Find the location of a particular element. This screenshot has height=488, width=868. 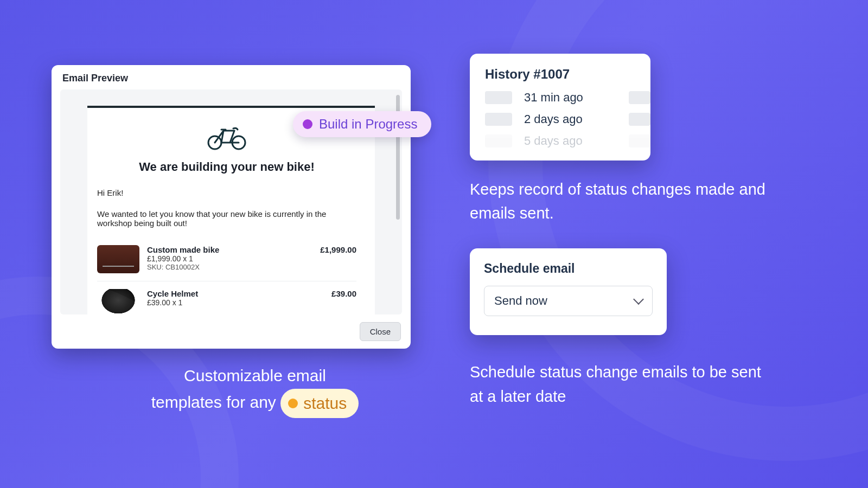

history-row: 31 min ago is located at coordinates (567, 98).